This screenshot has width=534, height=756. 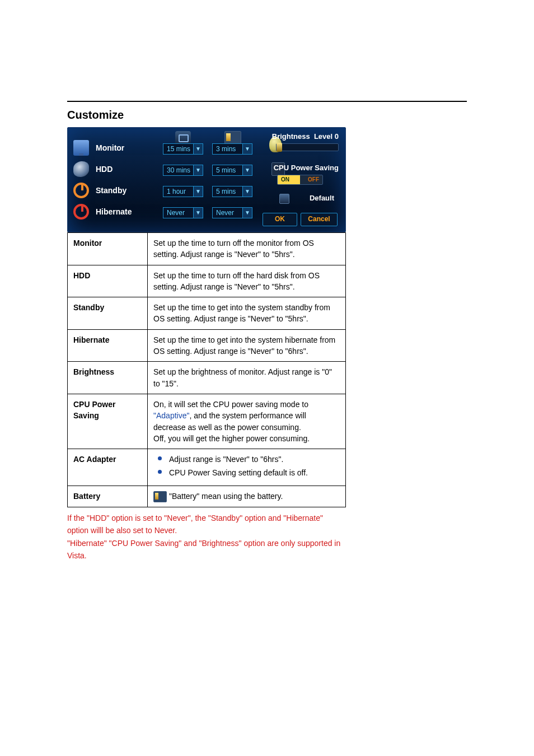 What do you see at coordinates (111, 190) in the screenshot?
I see `standby-label: Standby` at bounding box center [111, 190].